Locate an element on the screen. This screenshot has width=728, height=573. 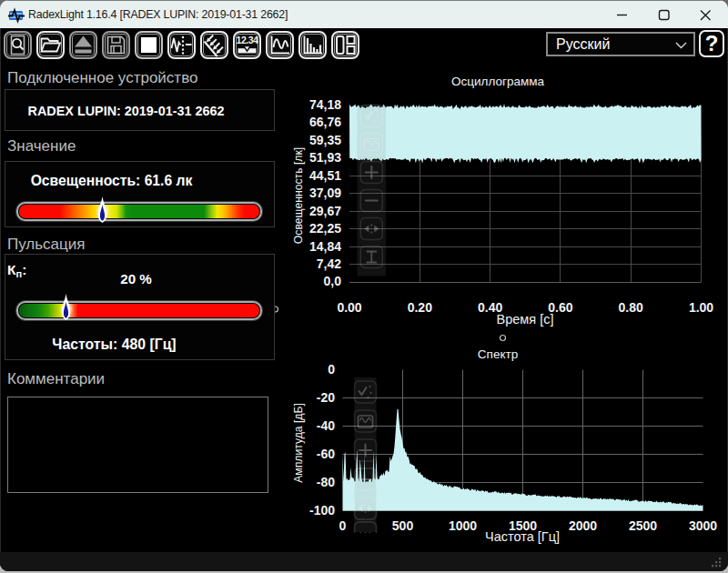
svg-text: Амплитуда [дБ] is located at coordinates (298, 443).